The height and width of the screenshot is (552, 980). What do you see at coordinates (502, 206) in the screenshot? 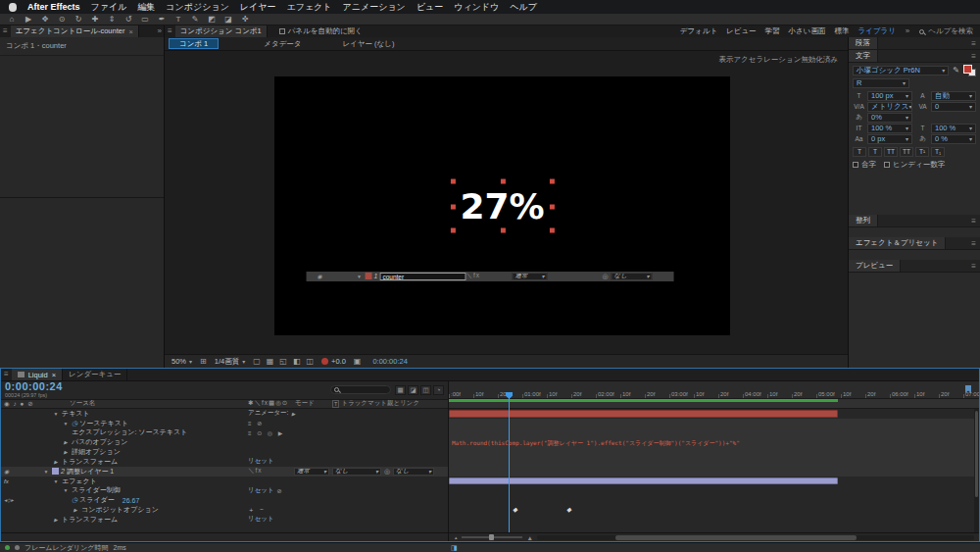
I see `text-layer-selection: 27%` at bounding box center [502, 206].